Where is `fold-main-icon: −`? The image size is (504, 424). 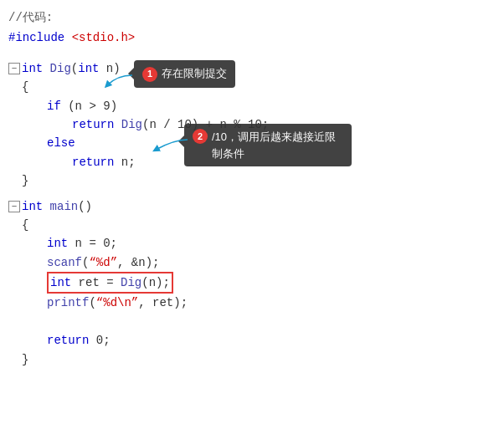
fold-main-icon: − is located at coordinates (14, 207).